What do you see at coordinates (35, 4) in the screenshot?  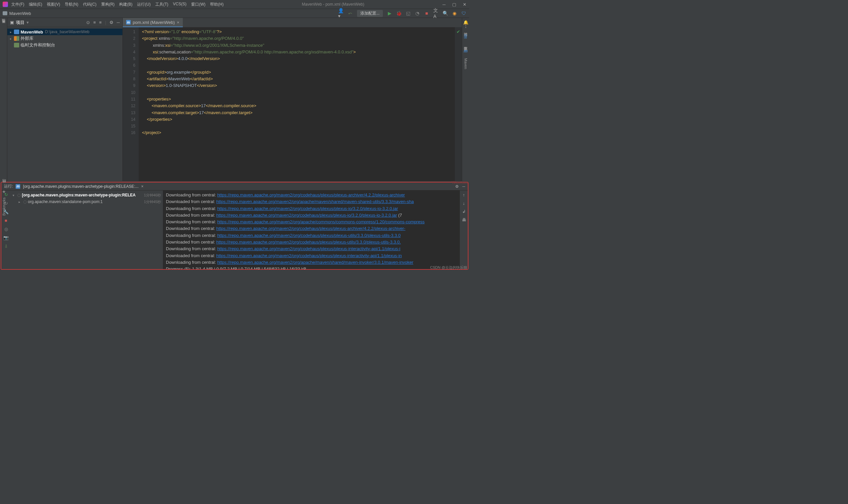 I see `menu-edit: 编辑(E)` at bounding box center [35, 4].